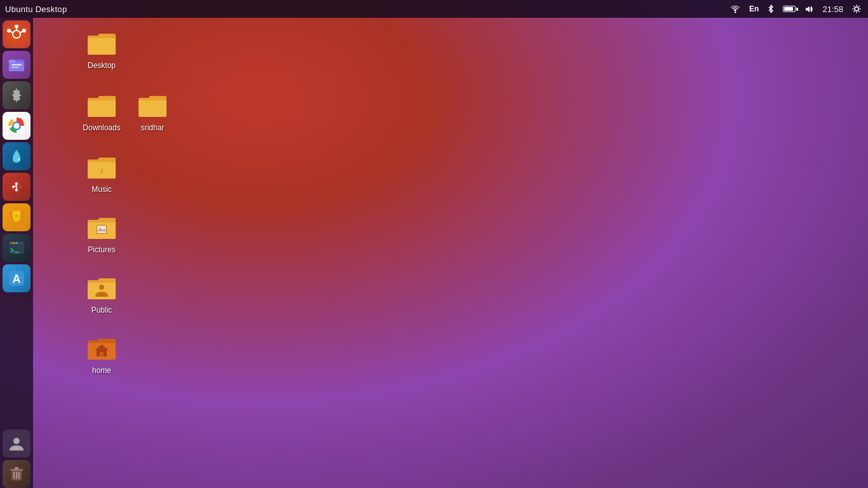 The image size is (868, 488). I want to click on launcher-trash-button, so click(17, 474).